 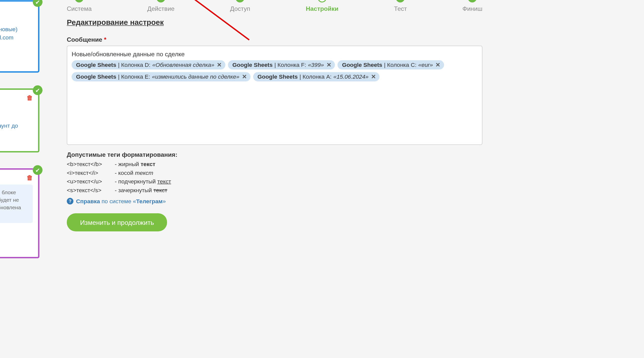 What do you see at coordinates (16, 232) in the screenshot?
I see `block-row: ДействиеЕсли` at bounding box center [16, 232].